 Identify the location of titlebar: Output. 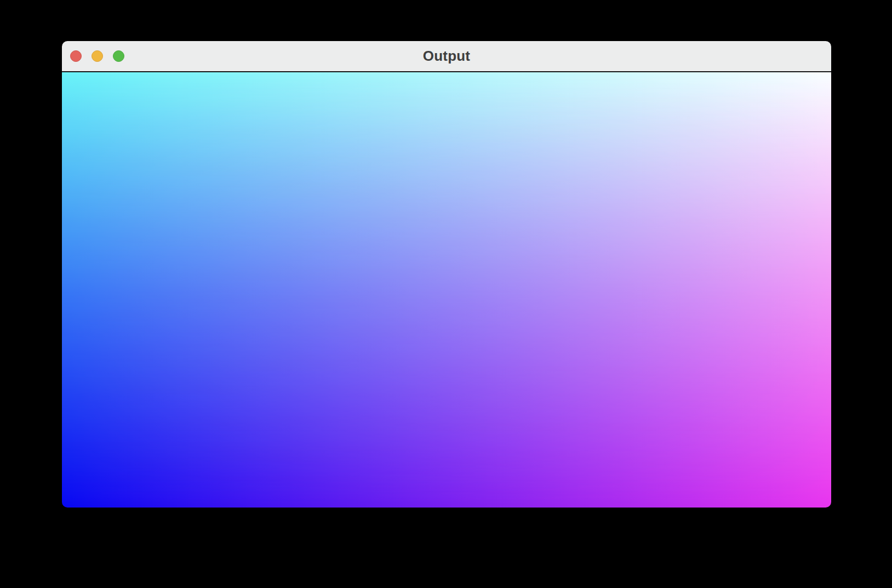
(447, 57).